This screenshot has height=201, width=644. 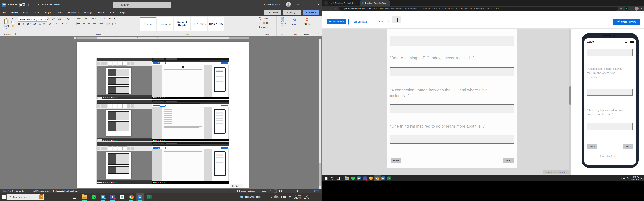 What do you see at coordinates (122, 197) in the screenshot?
I see `taskbar-slack` at bounding box center [122, 197].